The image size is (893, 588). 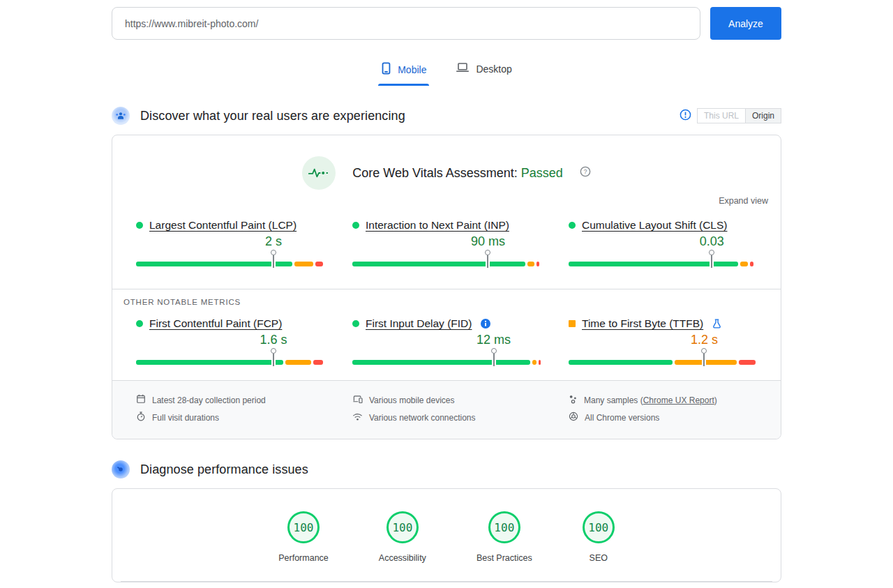 What do you see at coordinates (303, 527) in the screenshot?
I see `performance-gauge: 100` at bounding box center [303, 527].